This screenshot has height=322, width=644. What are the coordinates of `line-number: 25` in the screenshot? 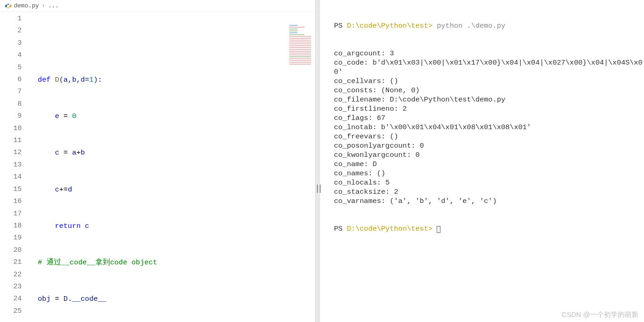 It's located at (11, 311).